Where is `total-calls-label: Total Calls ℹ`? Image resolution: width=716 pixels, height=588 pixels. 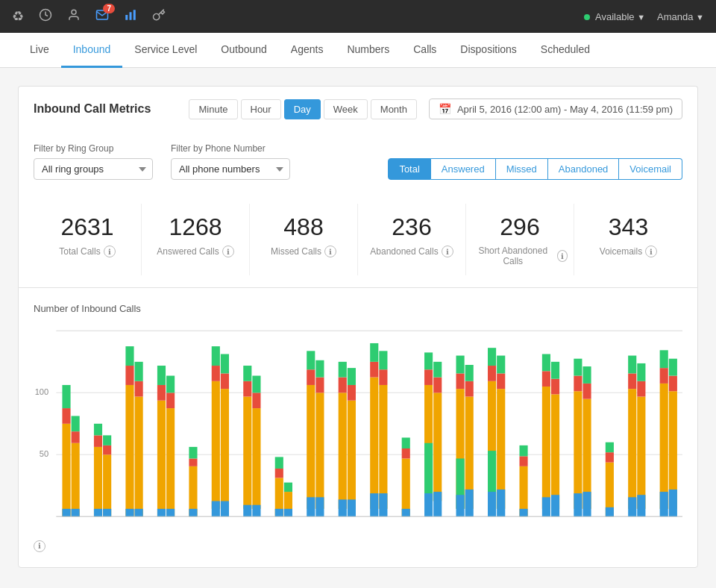 total-calls-label: Total Calls ℹ is located at coordinates (87, 251).